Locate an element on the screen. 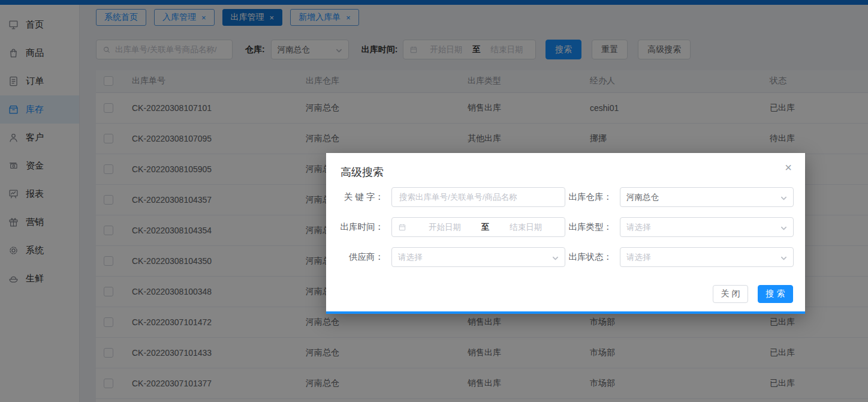  outbound-type-label: 出库类型： is located at coordinates (592, 227).